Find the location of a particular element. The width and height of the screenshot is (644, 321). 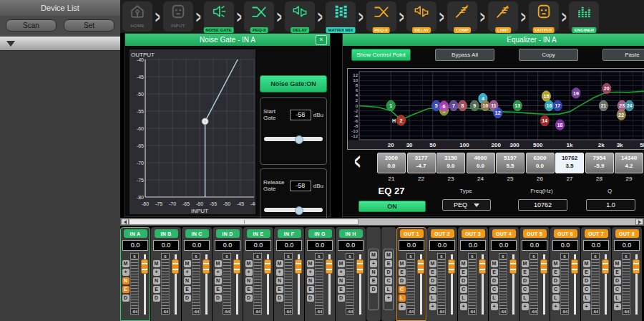

scroll-right-icon is located at coordinates (640, 222).